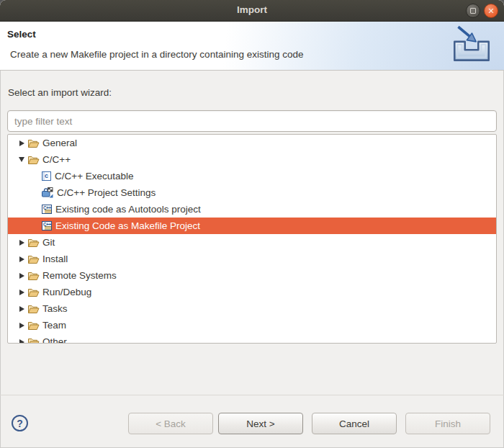  What do you see at coordinates (448, 424) in the screenshot?
I see `finish-button: Finish` at bounding box center [448, 424].